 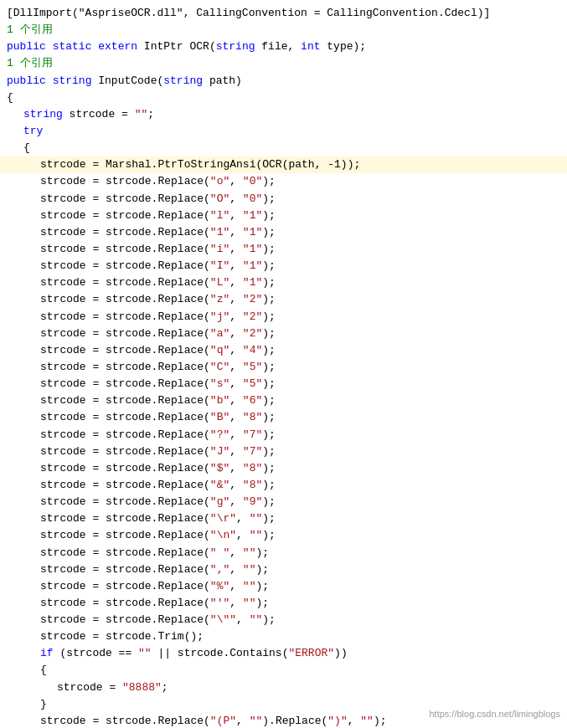 What do you see at coordinates (283, 266) in the screenshot?
I see `code-line: strcode = strcode.Replace("I", "1");` at bounding box center [283, 266].